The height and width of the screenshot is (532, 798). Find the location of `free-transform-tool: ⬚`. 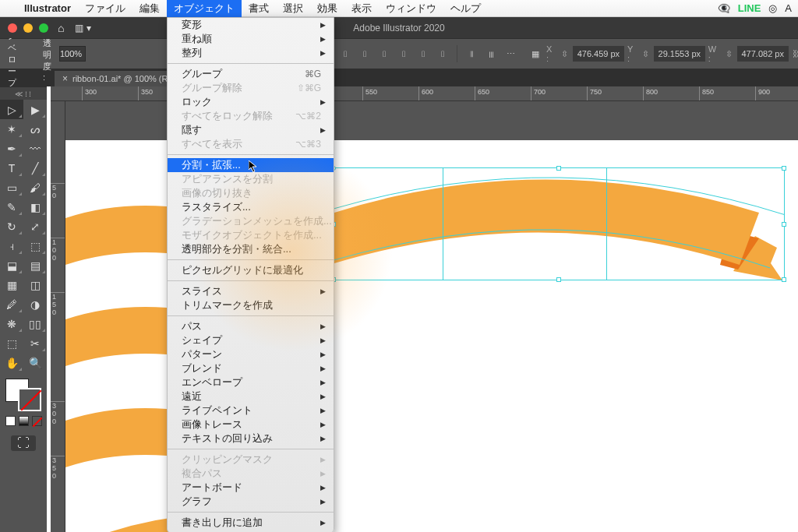

free-transform-tool: ⬚ is located at coordinates (35, 246).